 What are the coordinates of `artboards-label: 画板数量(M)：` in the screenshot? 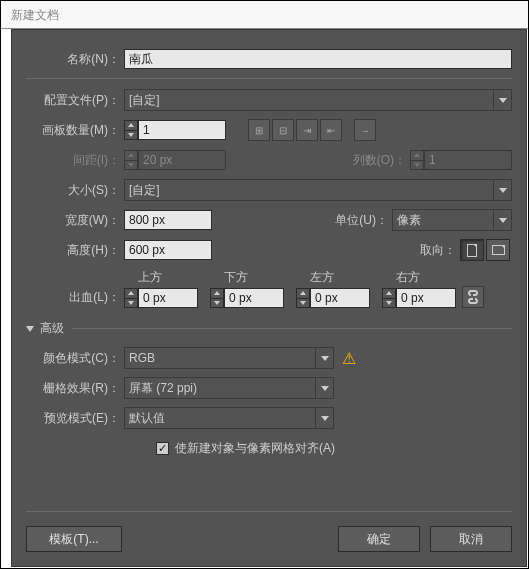 It's located at (75, 130).